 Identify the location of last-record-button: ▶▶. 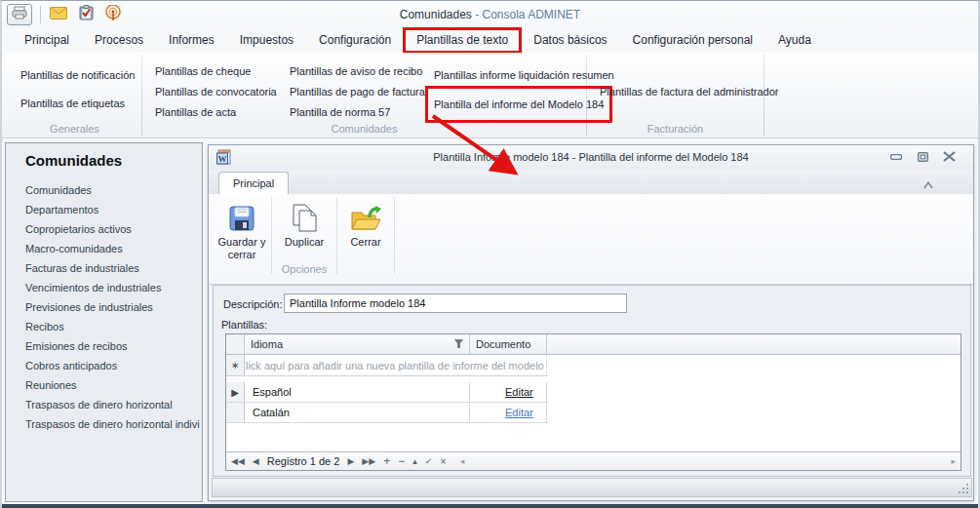
(369, 461).